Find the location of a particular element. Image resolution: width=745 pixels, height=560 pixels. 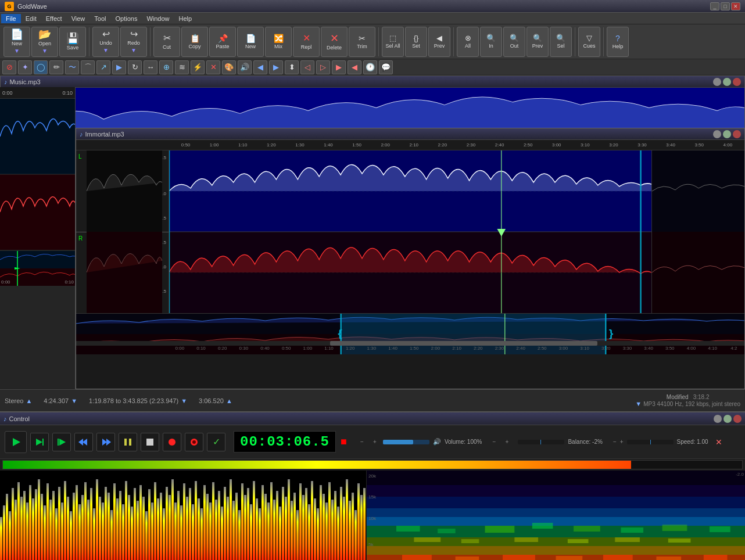

menu-effect: Effect is located at coordinates (54, 19).